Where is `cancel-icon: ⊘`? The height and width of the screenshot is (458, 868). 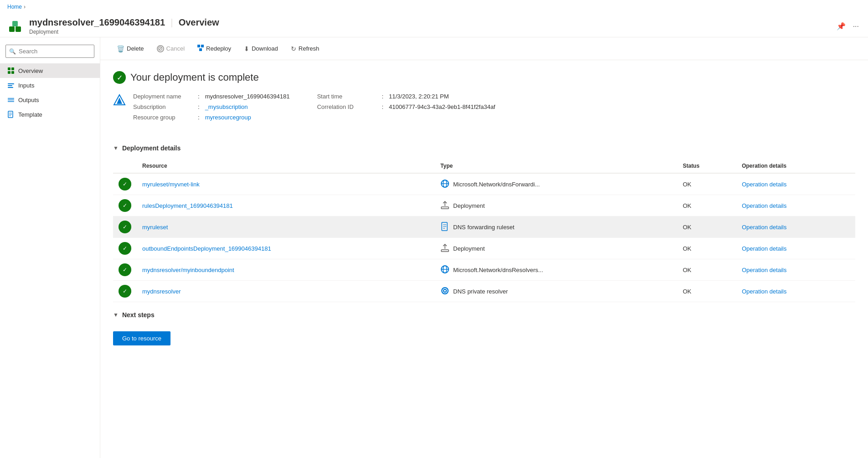
cancel-icon: ⊘ is located at coordinates (160, 49).